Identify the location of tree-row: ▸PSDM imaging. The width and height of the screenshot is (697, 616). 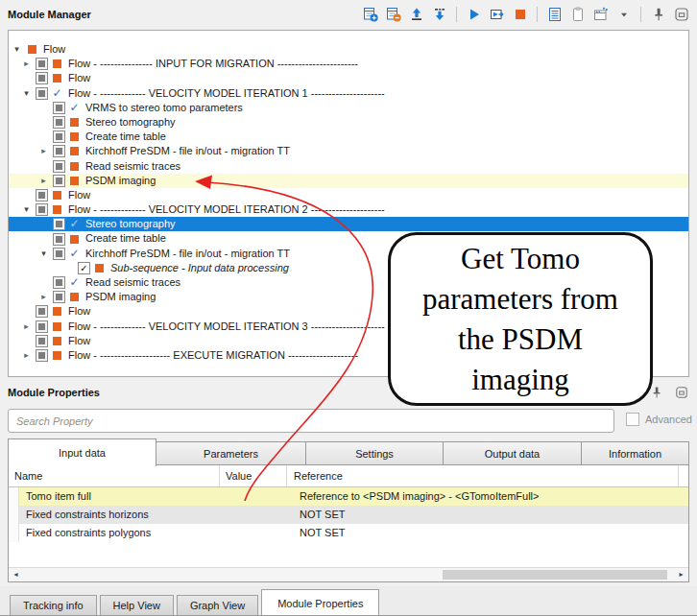
(348, 180).